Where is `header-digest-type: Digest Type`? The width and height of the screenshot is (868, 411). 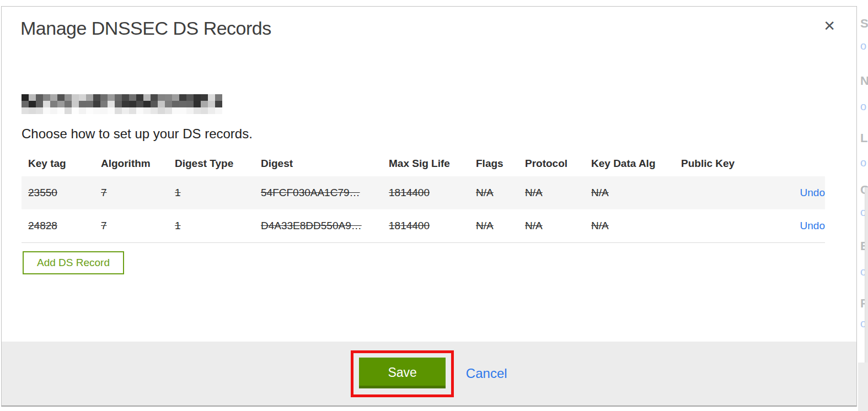
header-digest-type: Digest Type is located at coordinates (211, 164).